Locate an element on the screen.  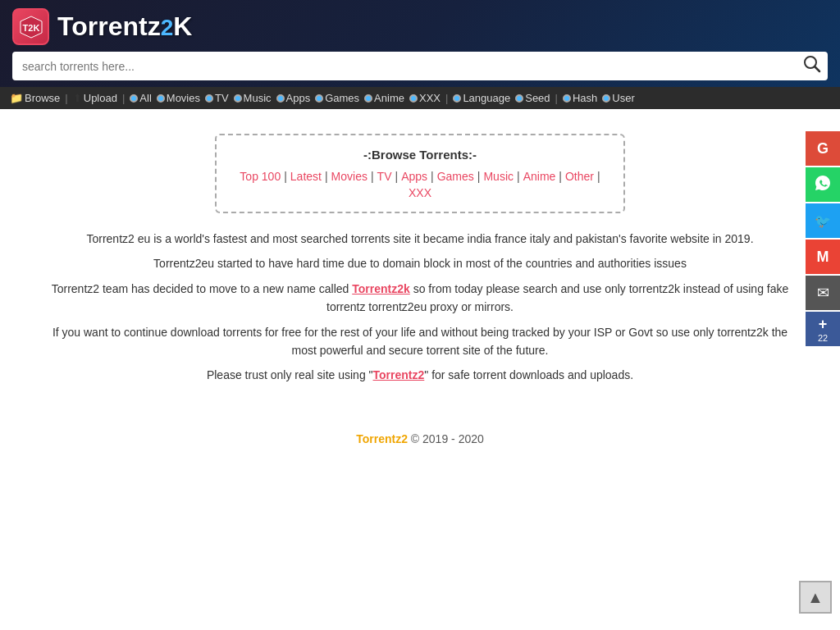
info-line3: Torrentz2 team has decided to move to a … is located at coordinates (420, 299).